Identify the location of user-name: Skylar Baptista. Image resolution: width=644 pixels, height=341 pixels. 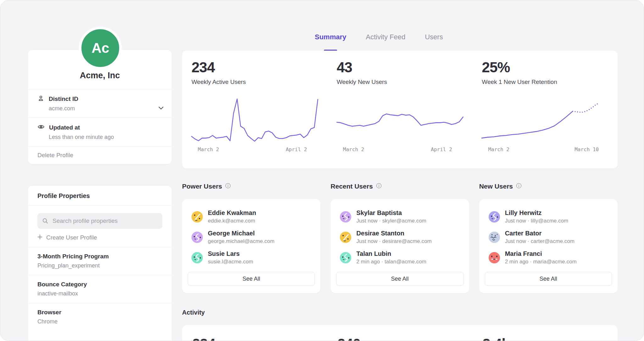
(391, 213).